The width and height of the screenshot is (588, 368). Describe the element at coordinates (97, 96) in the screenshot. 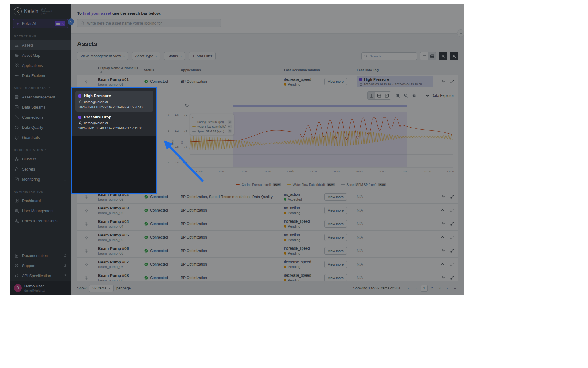

I see `tag-title: High Pressure` at that location.